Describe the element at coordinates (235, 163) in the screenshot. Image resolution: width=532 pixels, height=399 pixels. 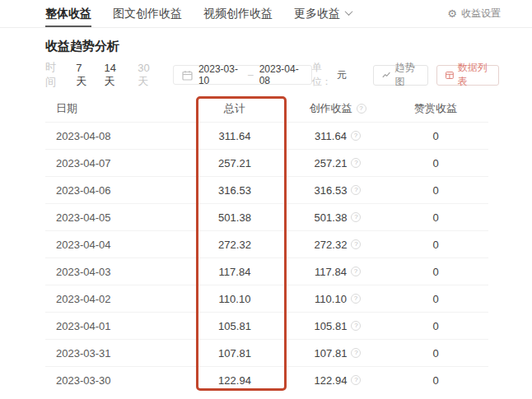
I see `total-cell: 257.21` at that location.